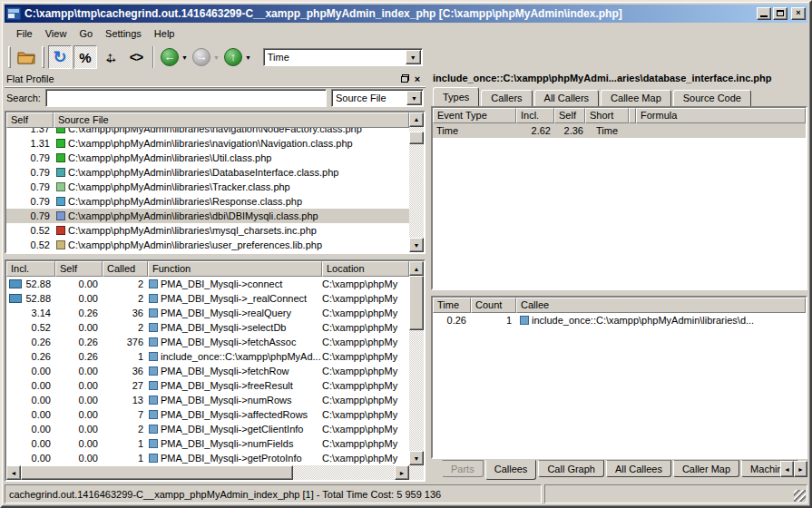 The height and width of the screenshot is (508, 812). What do you see at coordinates (153, 313) in the screenshot?
I see `function-icon` at bounding box center [153, 313].